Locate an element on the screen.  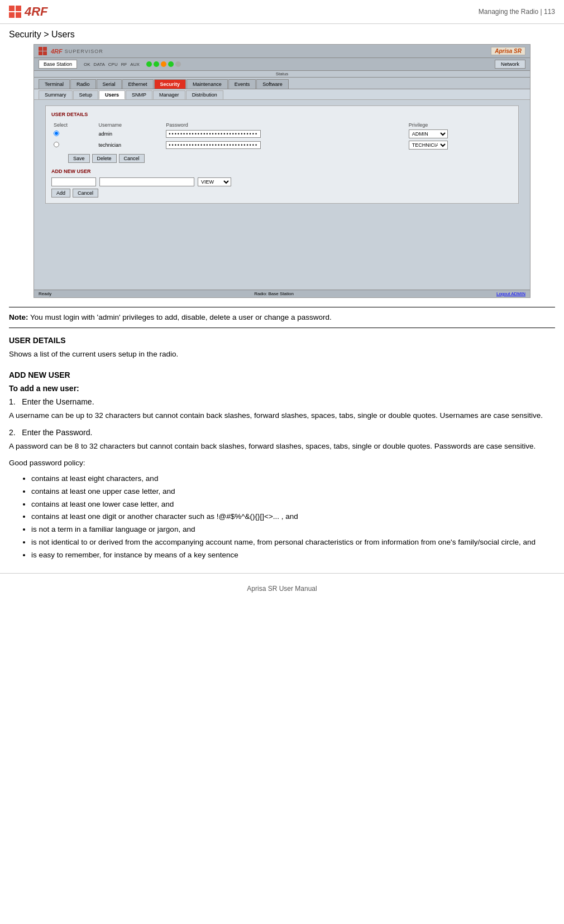
sup-logo-squares is located at coordinates (42, 51).